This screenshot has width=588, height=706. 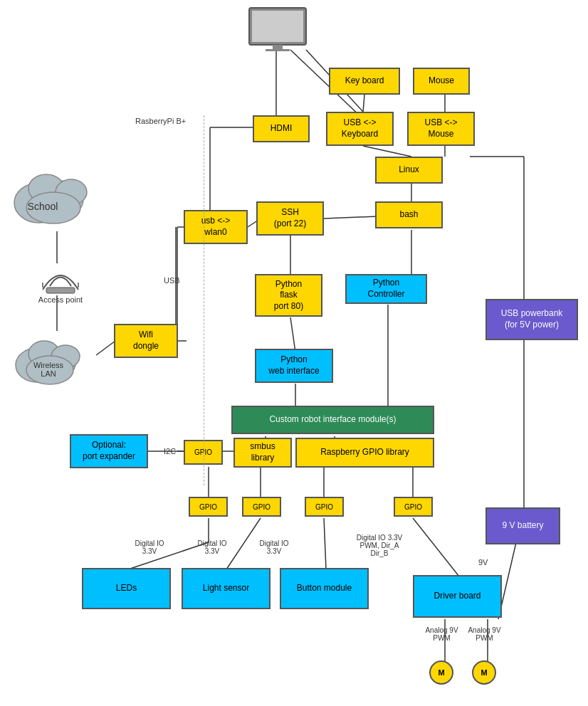 I want to click on hdmi-box: HDMI, so click(x=281, y=129).